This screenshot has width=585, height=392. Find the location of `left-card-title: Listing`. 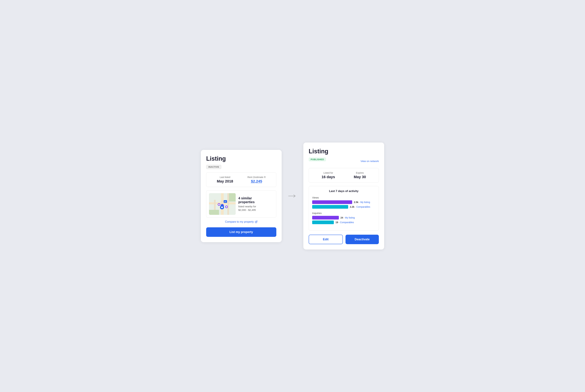

left-card-title: Listing is located at coordinates (241, 159).